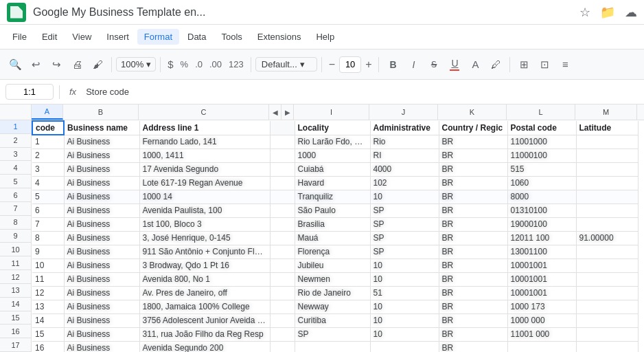 This screenshot has height=352, width=644. I want to click on bold-button: B, so click(393, 65).